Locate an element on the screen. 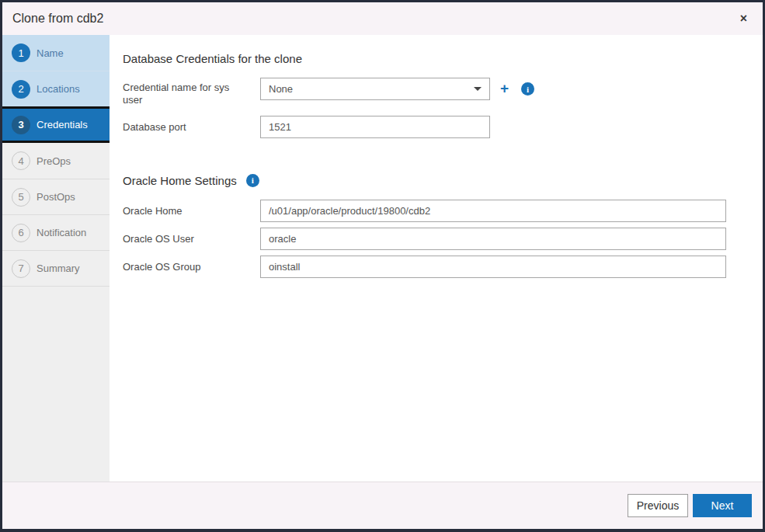 This screenshot has width=765, height=532. step-credentials: 3 Credentials is located at coordinates (56, 124).